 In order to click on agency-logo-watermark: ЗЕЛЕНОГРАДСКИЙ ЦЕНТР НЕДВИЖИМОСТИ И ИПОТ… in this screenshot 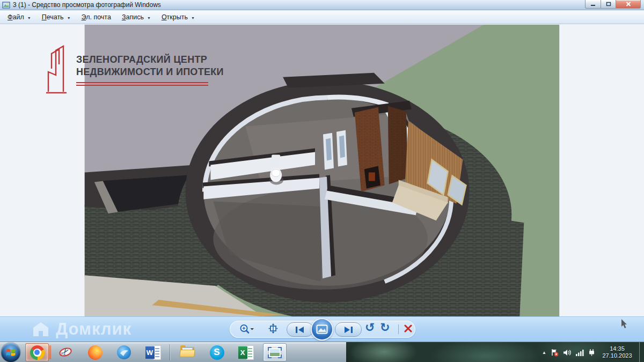, I will do `click(133, 68)`.